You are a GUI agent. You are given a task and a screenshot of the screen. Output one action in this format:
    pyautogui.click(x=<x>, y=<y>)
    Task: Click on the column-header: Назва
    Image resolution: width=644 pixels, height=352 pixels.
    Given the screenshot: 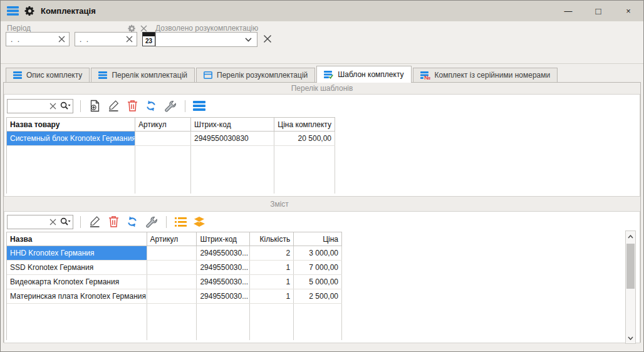 What is the action you would take?
    pyautogui.click(x=77, y=239)
    